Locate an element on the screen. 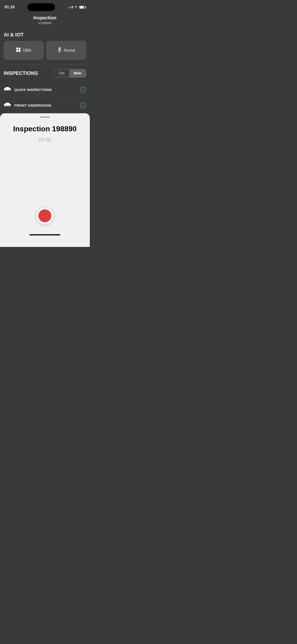  quick-inspection-name: QUICK INSPECTIONS is located at coordinates (46, 90).